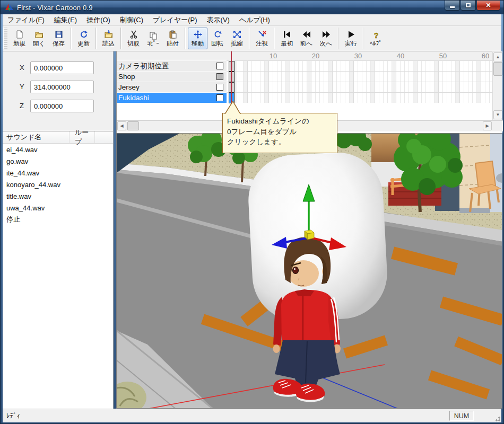 This screenshot has height=424, width=504. Describe the element at coordinates (376, 35) in the screenshot. I see `help-icon: ?` at that location.